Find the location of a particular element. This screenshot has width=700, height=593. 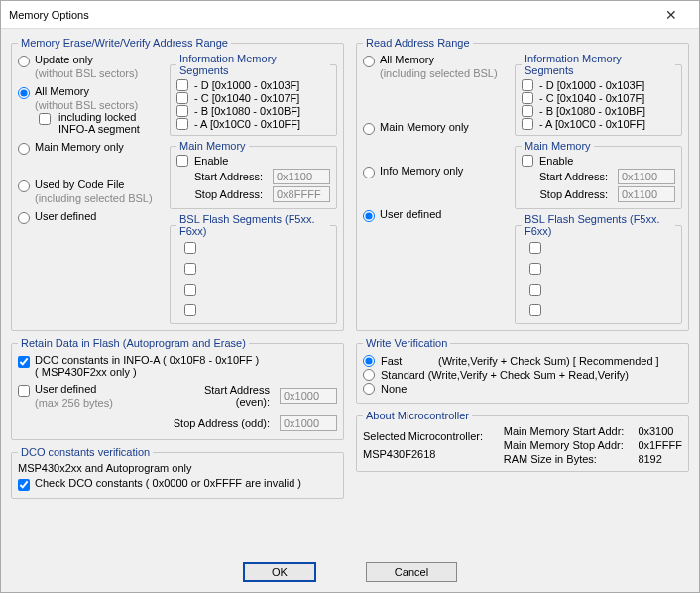

radio-used-by-code is located at coordinates (24, 186).